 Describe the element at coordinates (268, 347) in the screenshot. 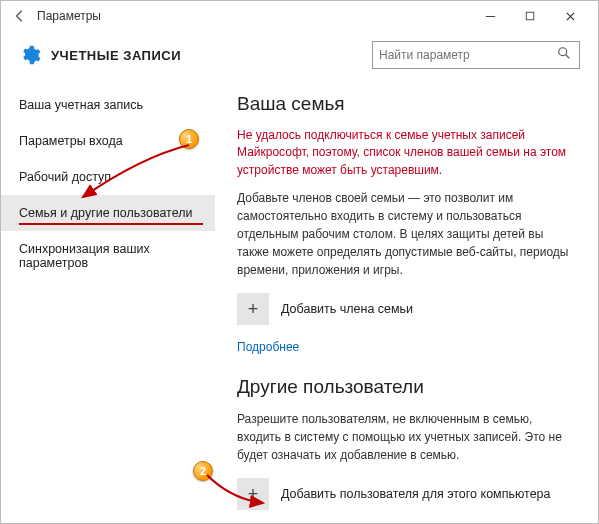

I see `more-link: Подробнее` at that location.